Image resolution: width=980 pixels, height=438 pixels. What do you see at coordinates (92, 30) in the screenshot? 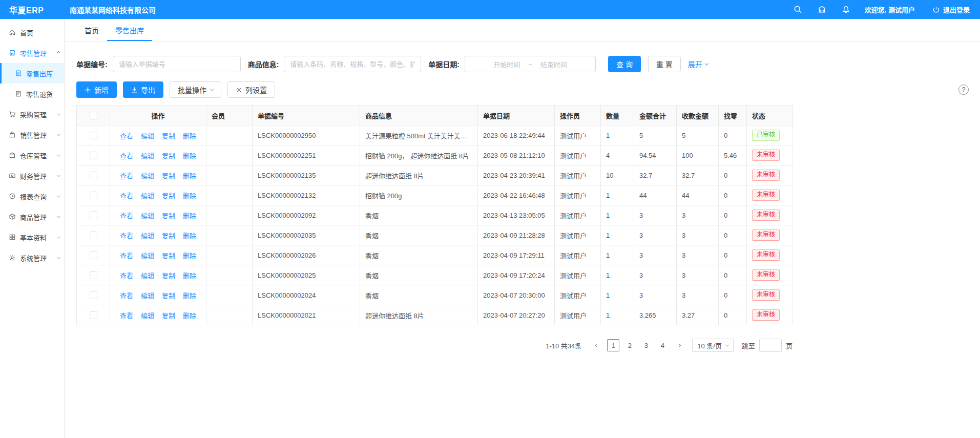
I see `tab-home: 首页` at bounding box center [92, 30].